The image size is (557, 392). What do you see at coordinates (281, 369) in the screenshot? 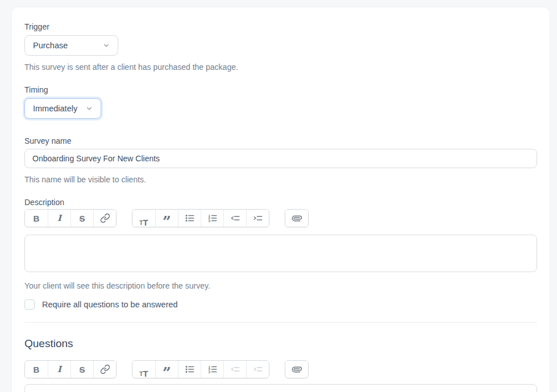
I see `questions-toolbar: B I S TT ” 123` at bounding box center [281, 369].